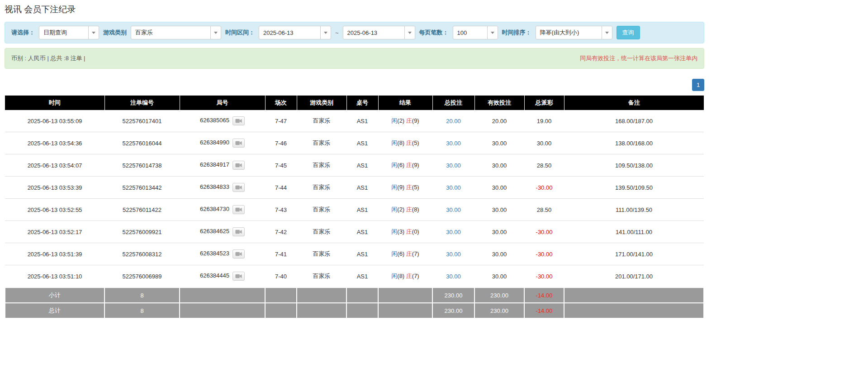 The image size is (868, 369). What do you see at coordinates (281, 277) in the screenshot?
I see `cell-session: 7-40` at bounding box center [281, 277].